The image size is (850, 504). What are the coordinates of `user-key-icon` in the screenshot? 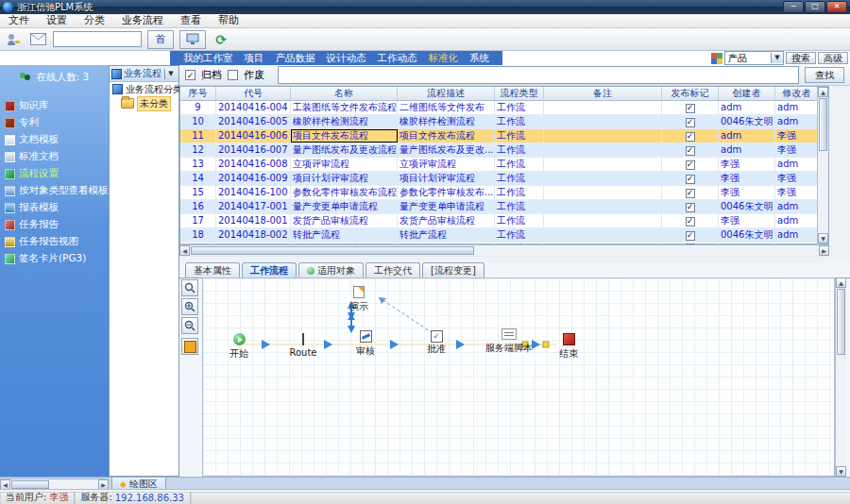 It's located at (13, 40).